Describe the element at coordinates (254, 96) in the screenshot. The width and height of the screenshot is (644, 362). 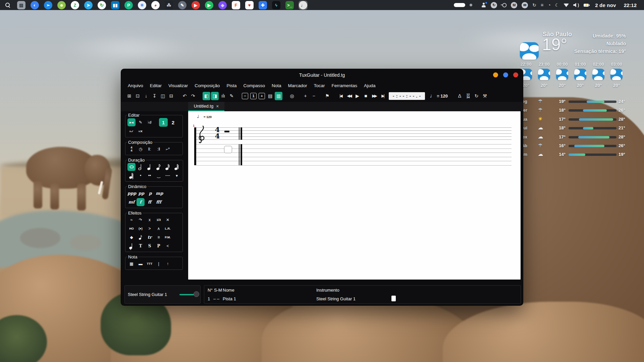
I see `measure-number-button: 1` at that location.